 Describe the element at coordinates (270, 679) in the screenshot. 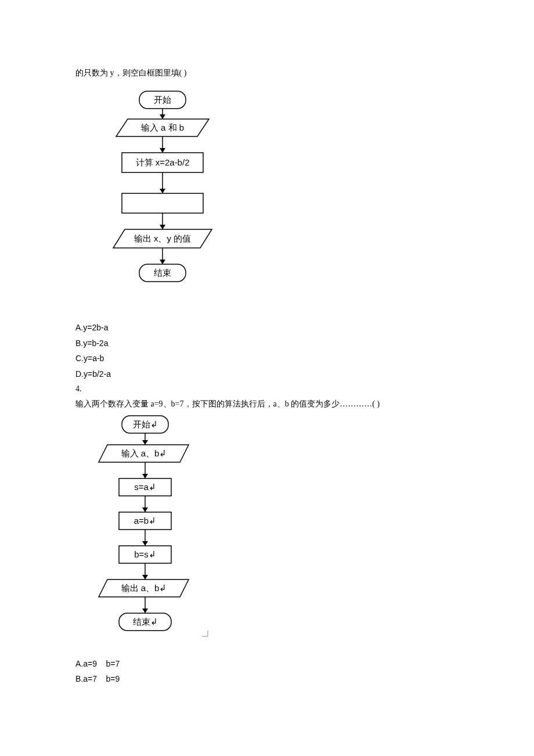

I see `q4-option-b: B.a=7 b=9` at that location.